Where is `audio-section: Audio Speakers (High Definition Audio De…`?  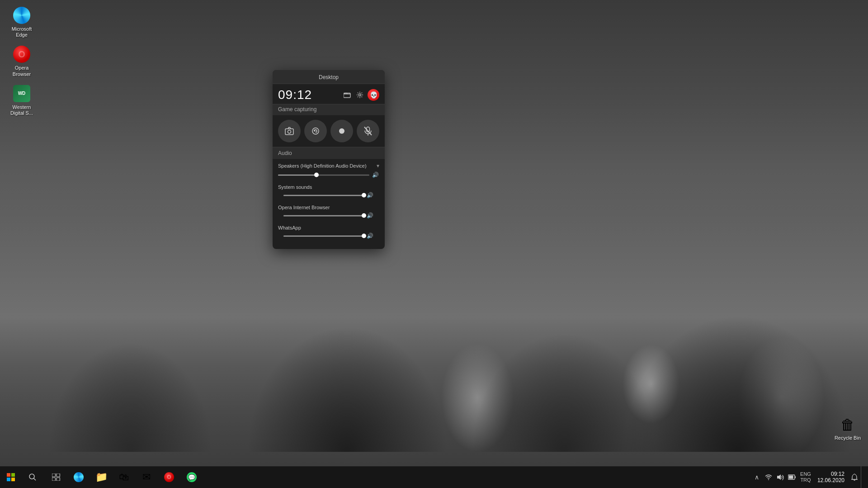 audio-section: Audio Speakers (High Definition Audio De… is located at coordinates (329, 198).